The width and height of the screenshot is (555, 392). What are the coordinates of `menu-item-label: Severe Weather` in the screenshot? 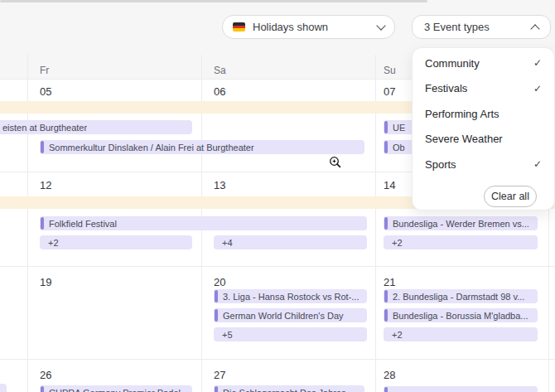 It's located at (464, 139).